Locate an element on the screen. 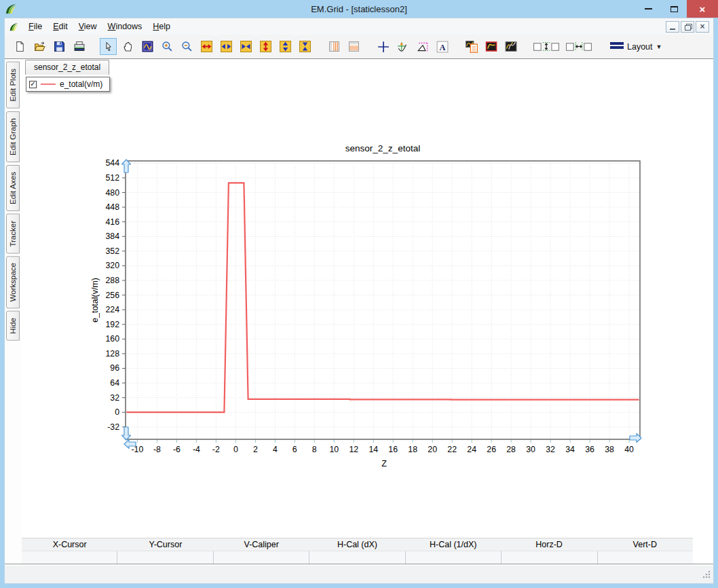 The height and width of the screenshot is (588, 718). chart-title: sensor_2_z_etotal is located at coordinates (383, 148).